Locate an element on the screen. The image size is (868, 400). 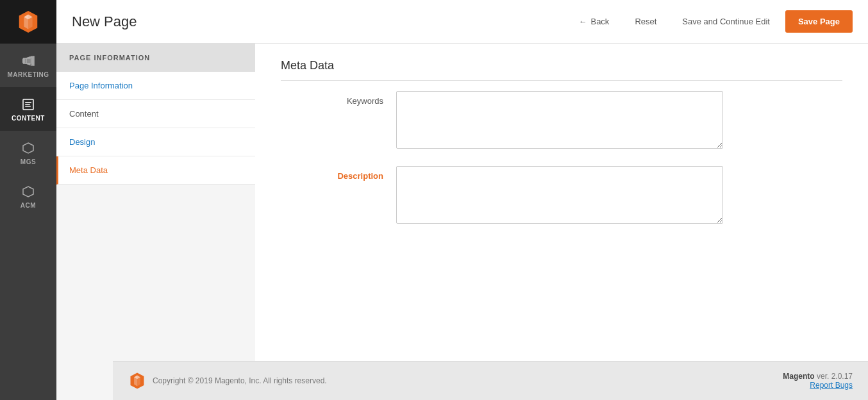
back-arrow-icon: ← is located at coordinates (582, 22).